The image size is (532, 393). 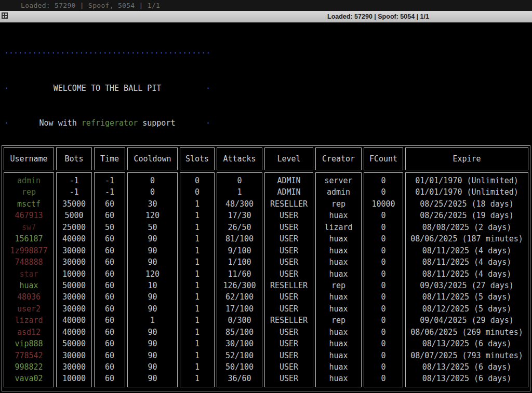 I want to click on cell-expire: 01/01/1970 (Unlimited), so click(x=467, y=181).